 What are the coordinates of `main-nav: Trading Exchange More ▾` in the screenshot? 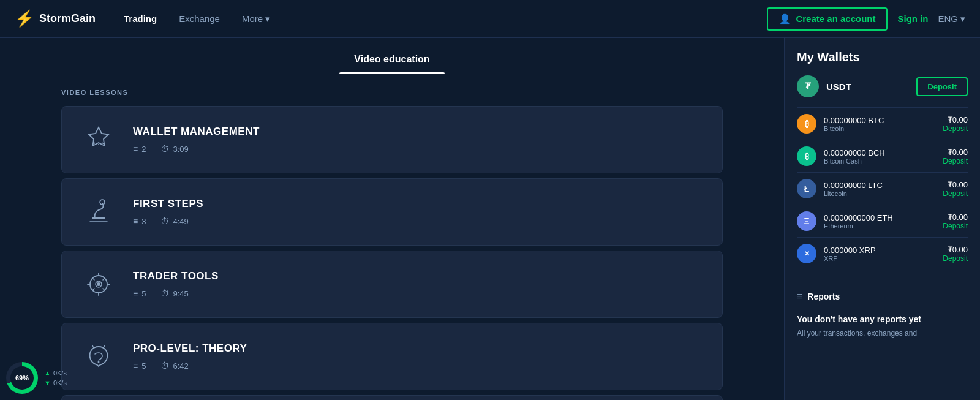 It's located at (441, 19).